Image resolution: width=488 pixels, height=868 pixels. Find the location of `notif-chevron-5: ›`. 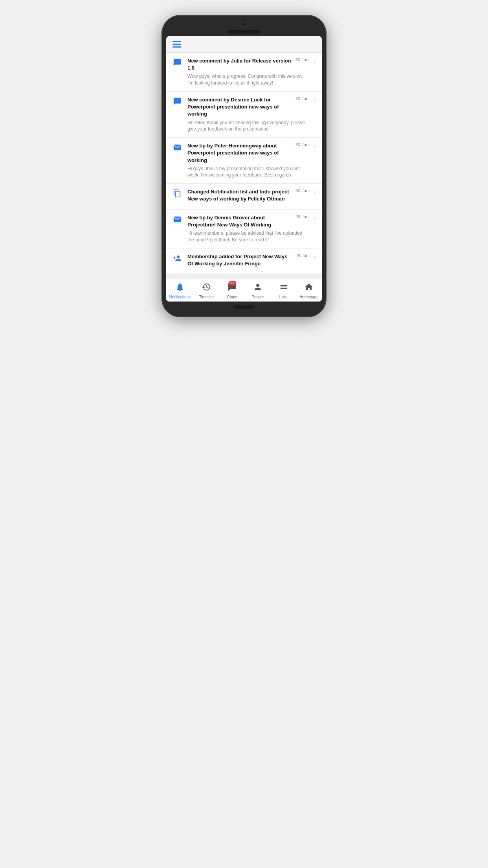

notif-chevron-5: › is located at coordinates (315, 218).